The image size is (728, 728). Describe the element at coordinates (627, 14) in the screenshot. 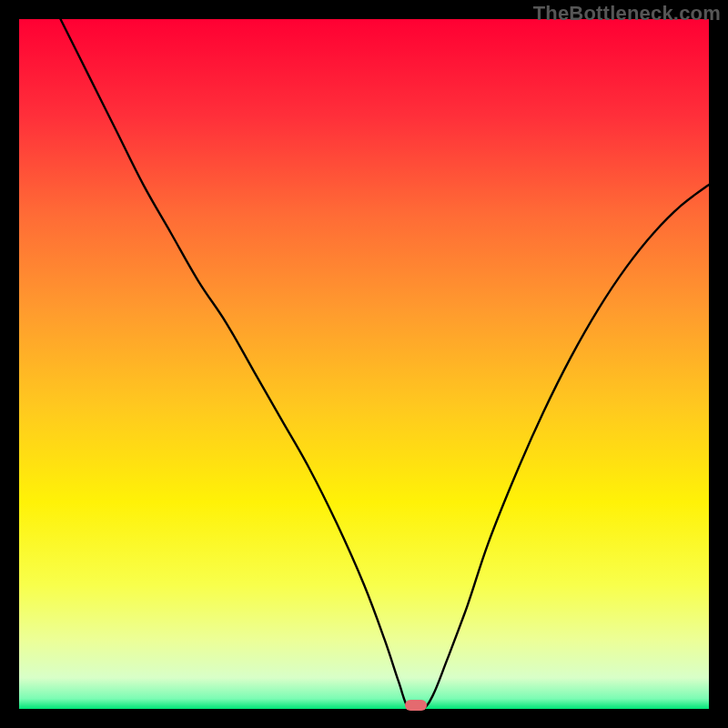

I see `watermark-text: TheBottleneck.com` at that location.